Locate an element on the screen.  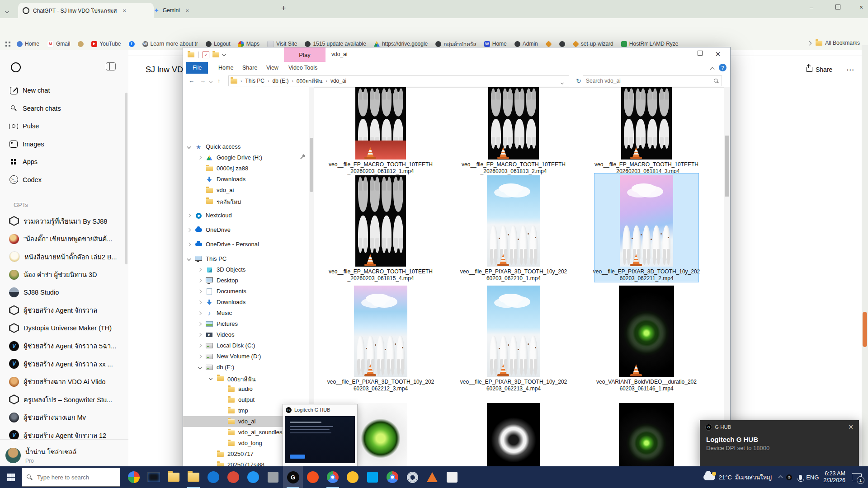
taskbar-search-box is located at coordinates (71, 477).